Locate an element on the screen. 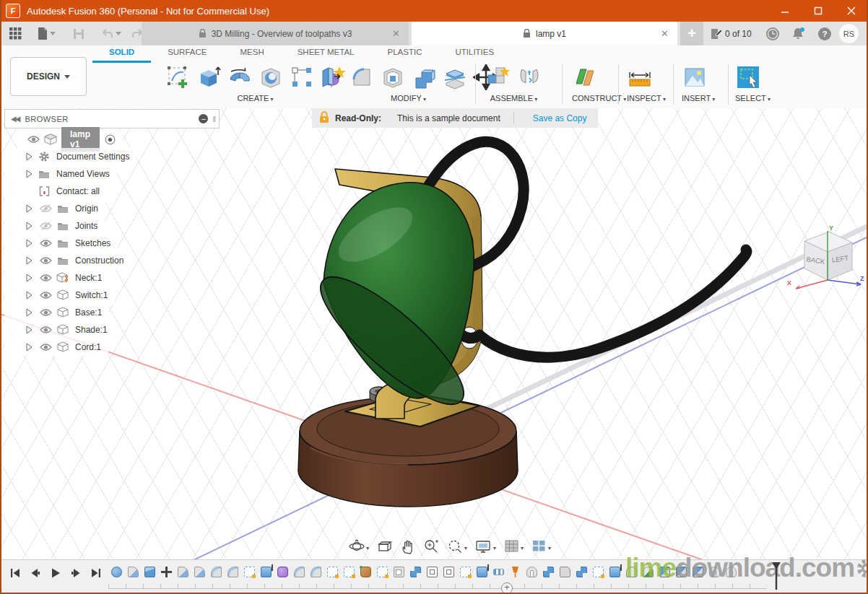 Image resolution: width=868 pixels, height=594 pixels. tree-row: Joints is located at coordinates (55, 226).